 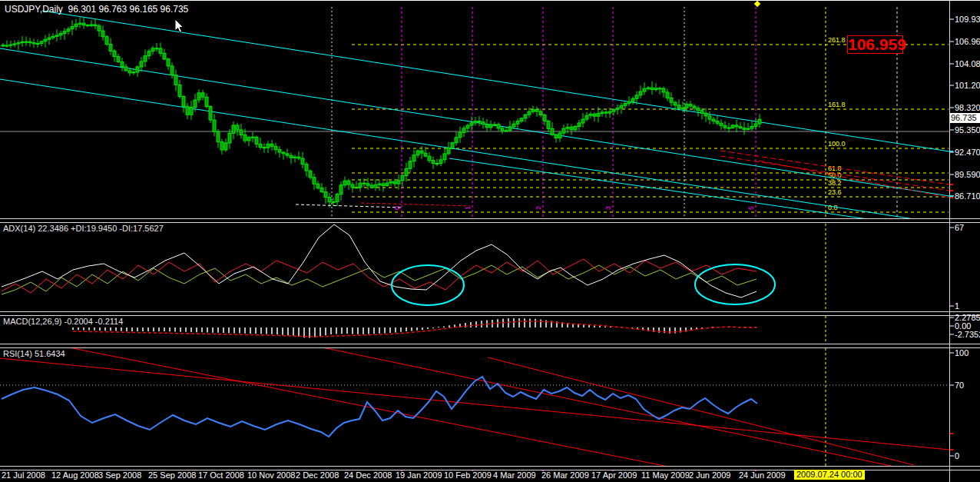 I want to click on svg-text: 1, so click(x=468, y=208).